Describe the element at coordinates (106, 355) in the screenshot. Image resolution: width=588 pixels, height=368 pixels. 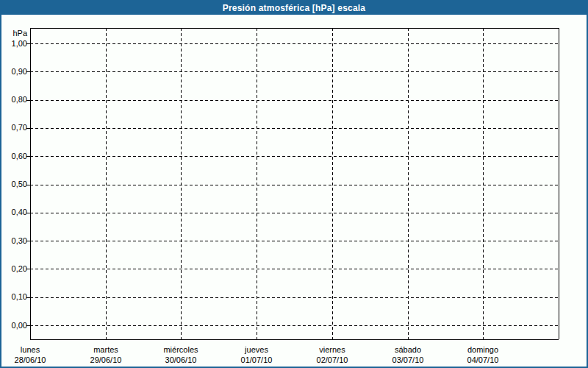
I see `x-tick-label: martes29/06/10` at that location.